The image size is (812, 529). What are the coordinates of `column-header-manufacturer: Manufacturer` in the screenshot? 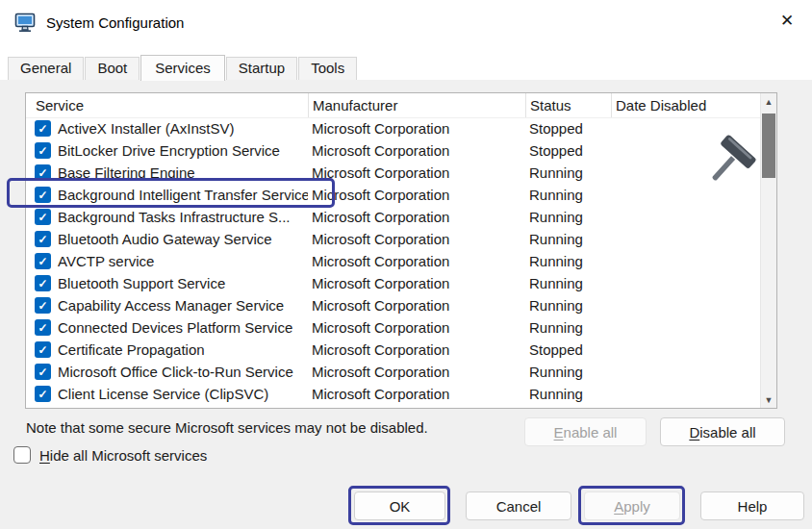 It's located at (417, 106).